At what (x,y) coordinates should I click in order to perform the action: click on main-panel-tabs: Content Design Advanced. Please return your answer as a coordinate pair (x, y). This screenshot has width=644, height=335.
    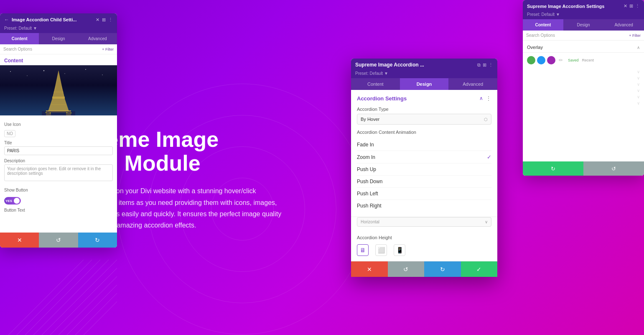
    Looking at the image, I should click on (424, 84).